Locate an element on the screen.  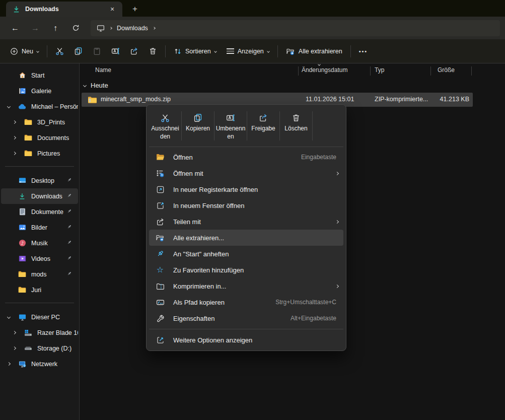
share-button is located at coordinates (134, 51).